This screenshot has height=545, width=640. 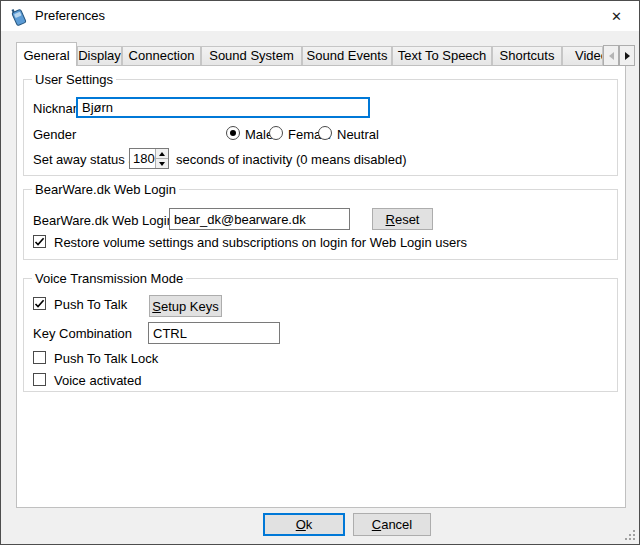 What do you see at coordinates (40, 380) in the screenshot?
I see `voice-activated-checkbox` at bounding box center [40, 380].